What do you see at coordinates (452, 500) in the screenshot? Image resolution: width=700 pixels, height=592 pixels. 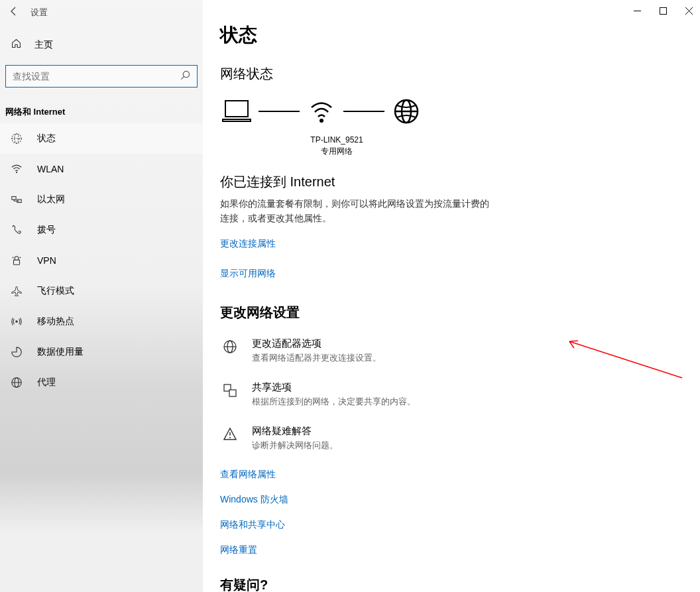 I see `link-windows-firewall: Windows 防火墙` at bounding box center [452, 500].